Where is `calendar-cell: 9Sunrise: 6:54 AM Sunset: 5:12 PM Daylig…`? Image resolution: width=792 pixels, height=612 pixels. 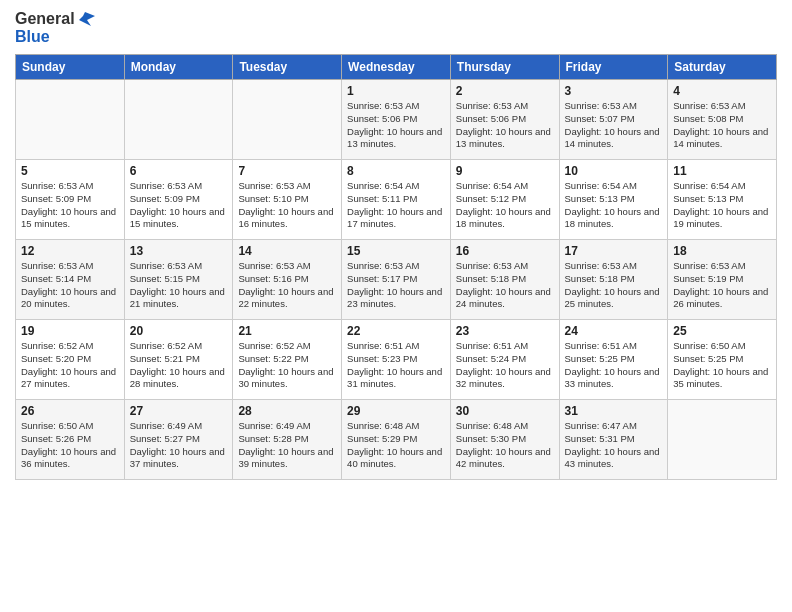
calendar-cell: 9Sunrise: 6:54 AM Sunset: 5:12 PM Daylig… is located at coordinates (504, 200).